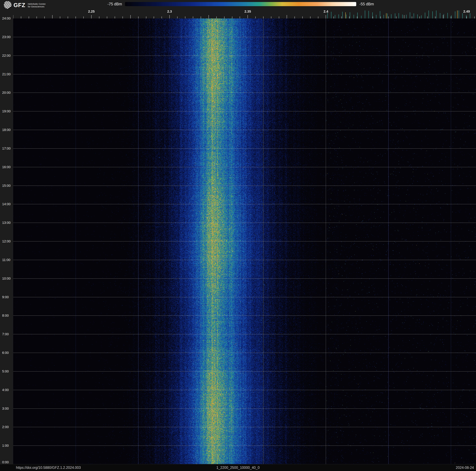 The height and width of the screenshot is (471, 476). I want to click on time-label: 13:00, so click(6, 223).